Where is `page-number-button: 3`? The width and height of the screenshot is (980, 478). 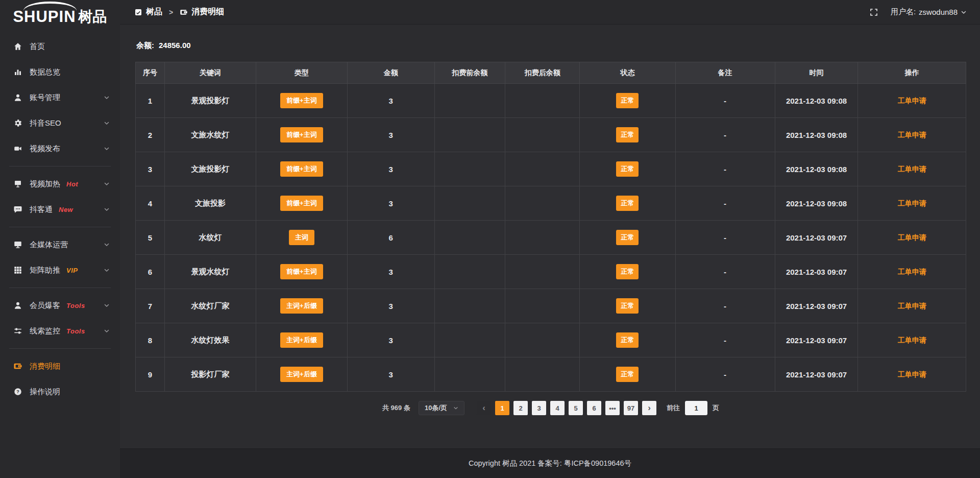 page-number-button: 3 is located at coordinates (539, 408).